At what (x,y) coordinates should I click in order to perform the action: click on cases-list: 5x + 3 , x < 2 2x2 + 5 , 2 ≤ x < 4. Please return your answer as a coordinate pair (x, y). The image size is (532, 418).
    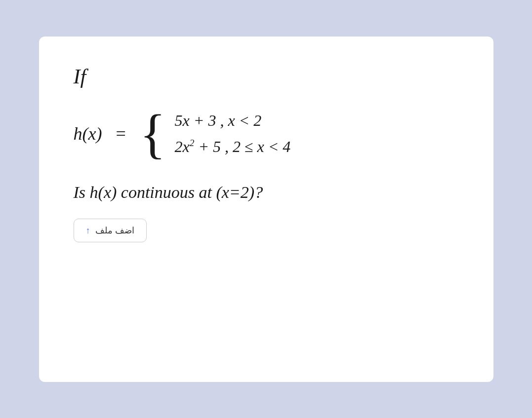
    Looking at the image, I should click on (228, 134).